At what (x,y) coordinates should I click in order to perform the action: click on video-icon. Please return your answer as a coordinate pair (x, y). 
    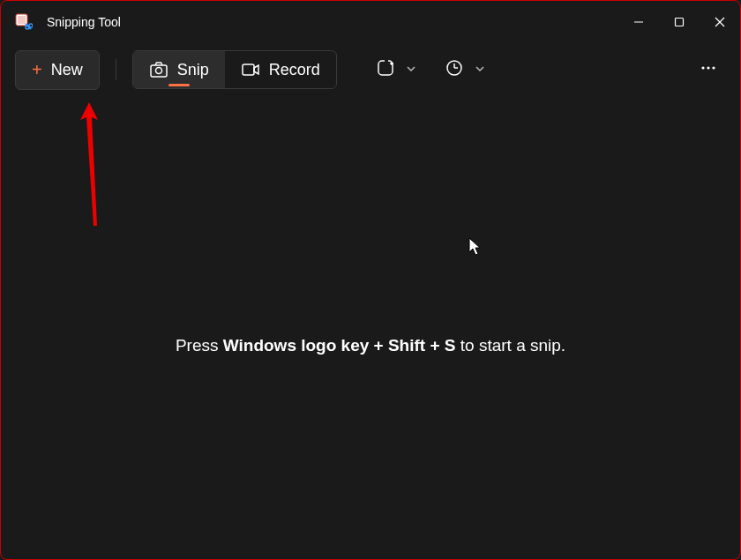
    Looking at the image, I should click on (251, 70).